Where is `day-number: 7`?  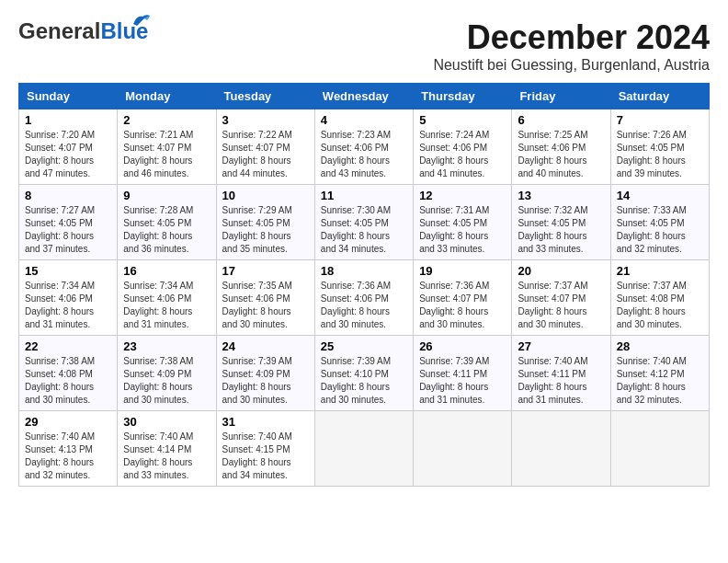
day-number: 7 is located at coordinates (660, 120).